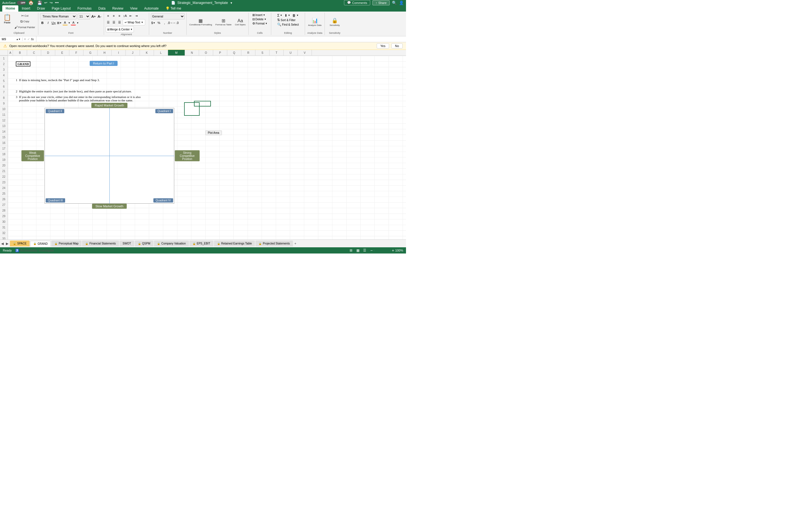  I want to click on tab-review: Review, so click(117, 8).